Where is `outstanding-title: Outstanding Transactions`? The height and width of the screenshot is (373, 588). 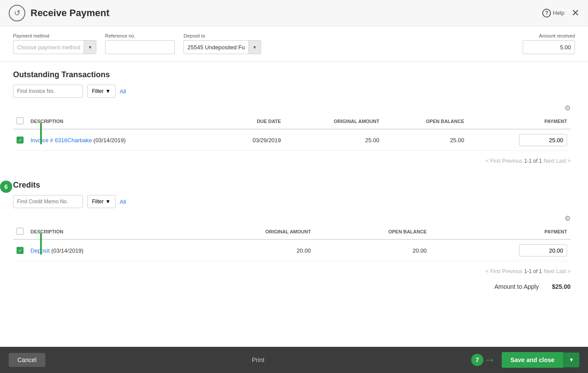
outstanding-title: Outstanding Transactions is located at coordinates (292, 75).